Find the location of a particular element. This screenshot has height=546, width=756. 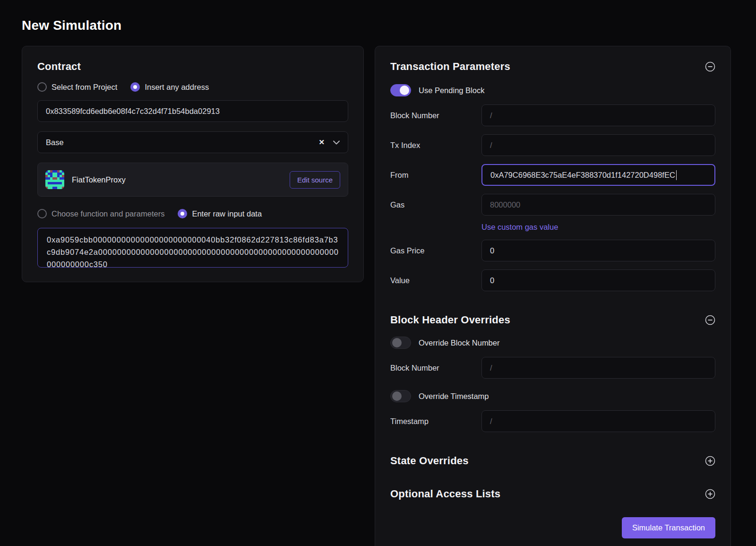

chevron-down-icon is located at coordinates (335, 143).